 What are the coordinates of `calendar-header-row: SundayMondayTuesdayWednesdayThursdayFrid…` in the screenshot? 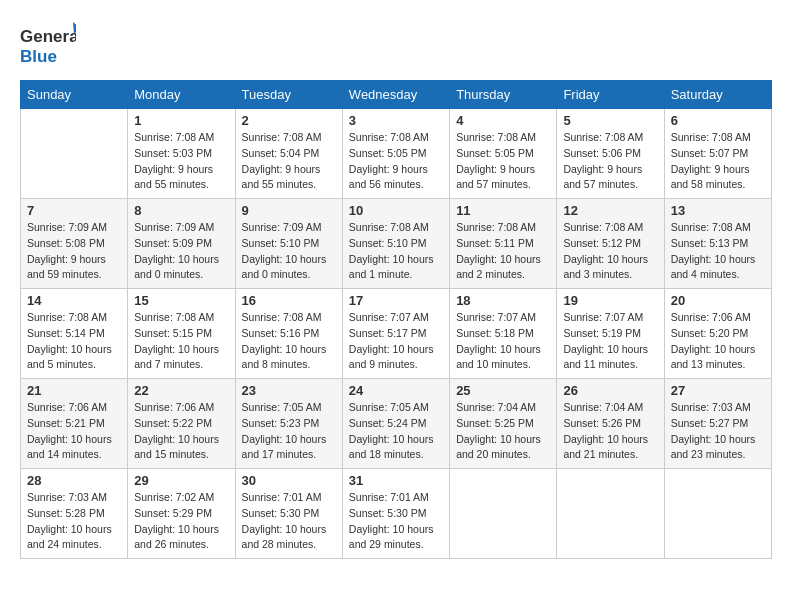 It's located at (396, 95).